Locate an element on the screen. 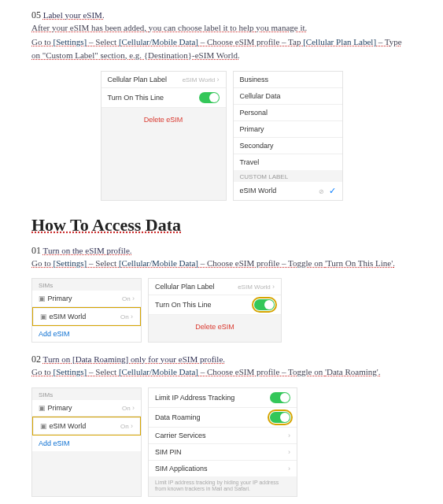 The image size is (443, 504). carrier-services-cell: Carrier Services › is located at coordinates (223, 436).